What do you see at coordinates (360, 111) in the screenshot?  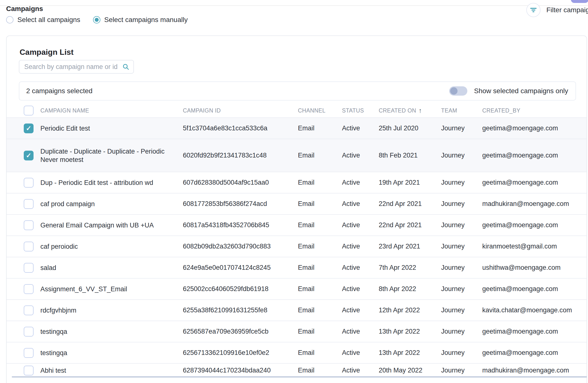 I see `header-status: STATUS` at bounding box center [360, 111].